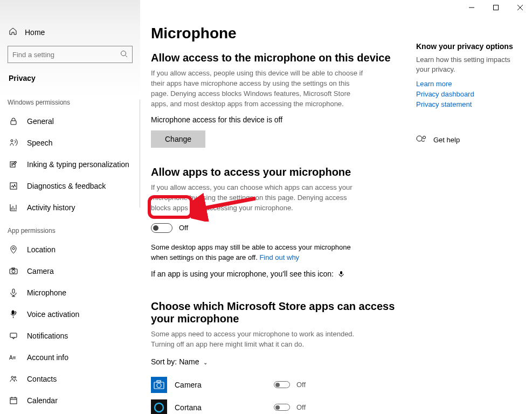 The width and height of the screenshot is (532, 414). What do you see at coordinates (70, 100) in the screenshot?
I see `section-windows-permissions: Windows permissions` at bounding box center [70, 100].